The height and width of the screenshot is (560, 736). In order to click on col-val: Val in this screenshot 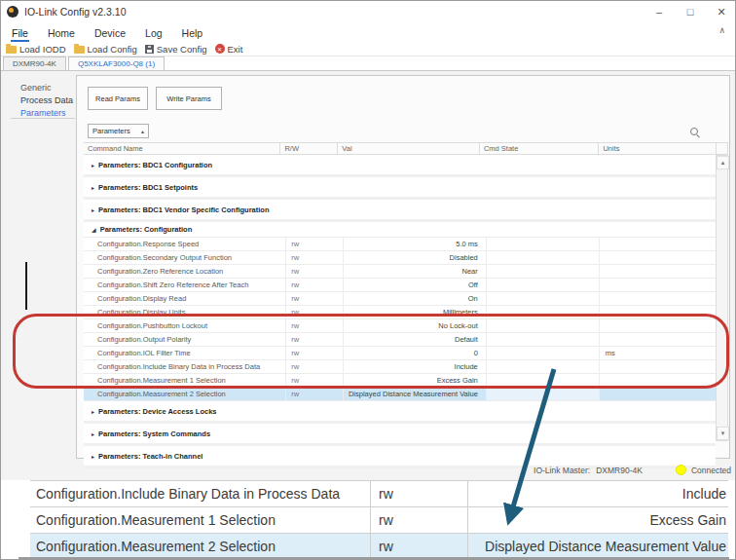, I will do `click(409, 148)`.